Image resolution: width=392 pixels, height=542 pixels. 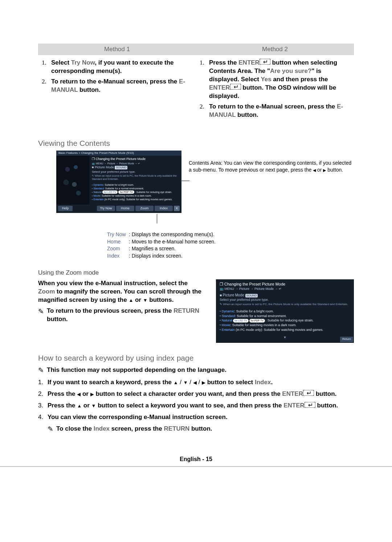 What do you see at coordinates (177, 209) in the screenshot?
I see `close-button: X` at bounding box center [177, 209].